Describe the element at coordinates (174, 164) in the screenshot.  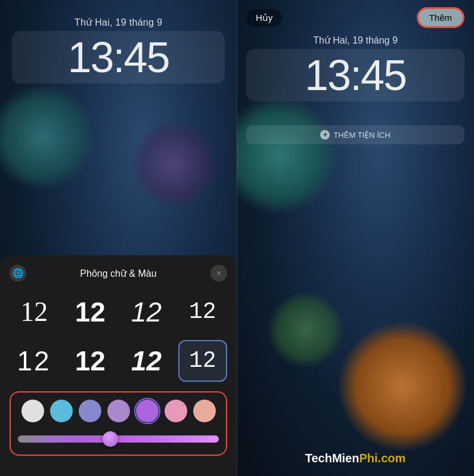
I see `orb-purple-left` at that location.